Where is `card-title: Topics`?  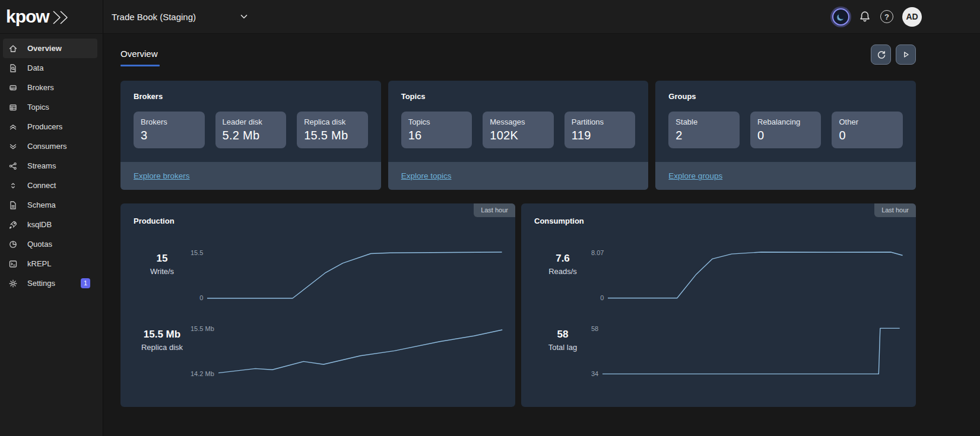 card-title: Topics is located at coordinates (519, 96).